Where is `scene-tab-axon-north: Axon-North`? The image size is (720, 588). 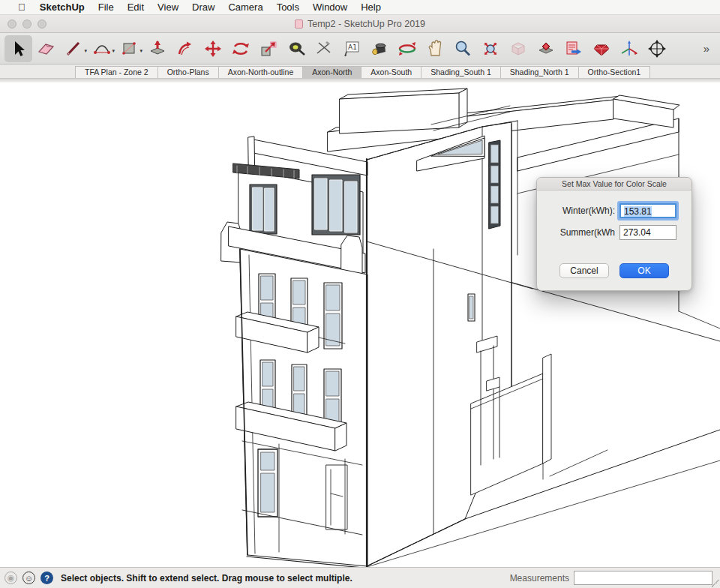 scene-tab-axon-north: Axon-North is located at coordinates (332, 72).